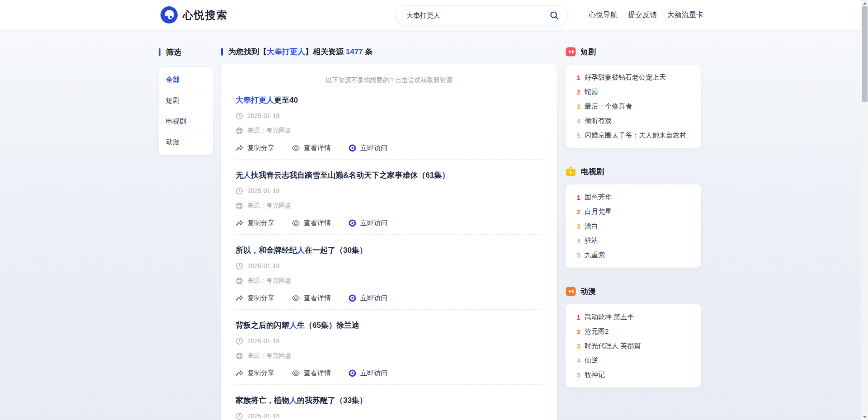 This screenshot has height=420, width=868. What do you see at coordinates (591, 241) in the screenshot?
I see `ranking-item-title: 驻站` at bounding box center [591, 241].